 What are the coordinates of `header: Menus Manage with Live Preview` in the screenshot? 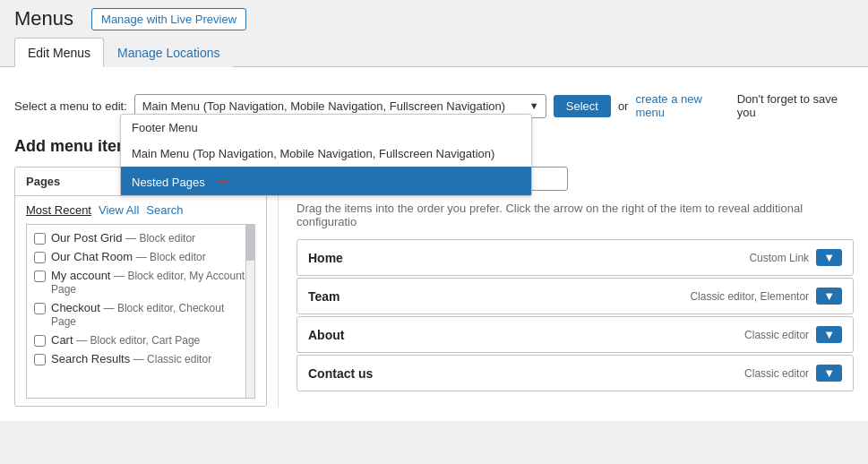 It's located at (434, 19).